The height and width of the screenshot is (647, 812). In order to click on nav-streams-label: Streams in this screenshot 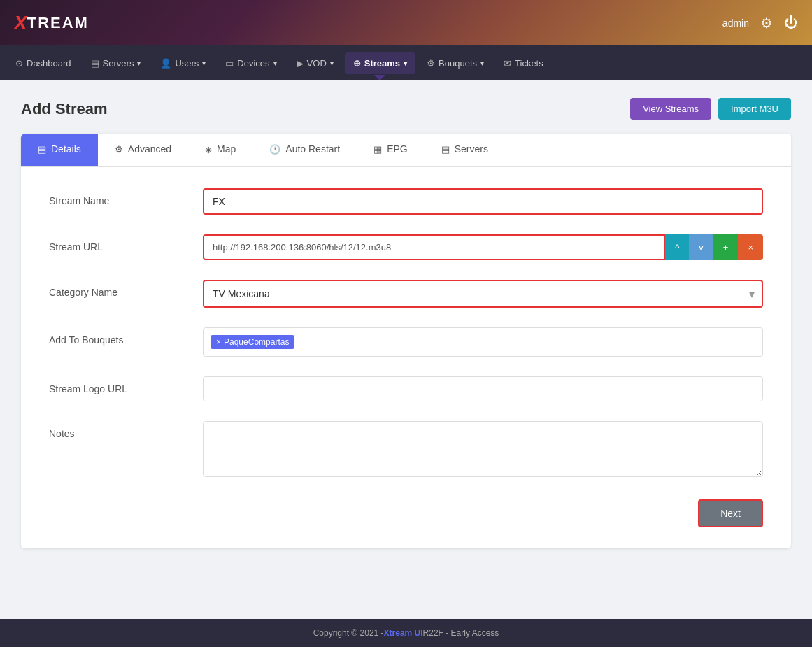, I will do `click(382, 63)`.